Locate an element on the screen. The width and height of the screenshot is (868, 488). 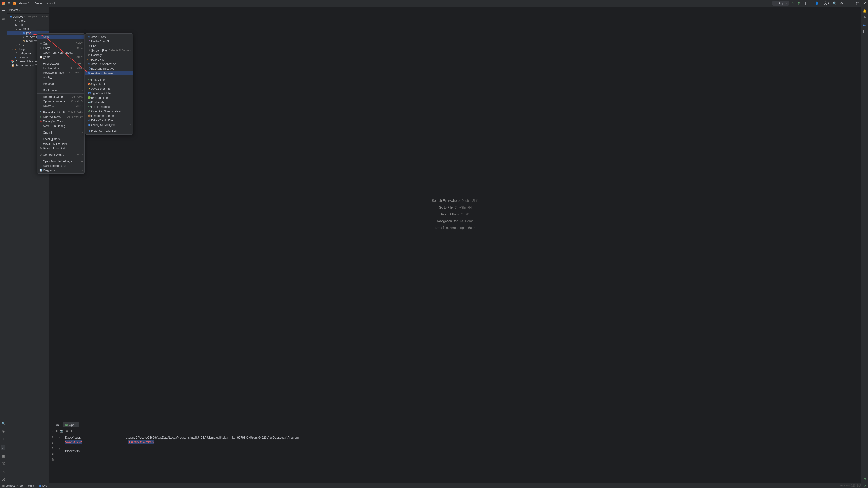
new-resource-bundle: 📦Resource Bundle is located at coordinates (109, 116).